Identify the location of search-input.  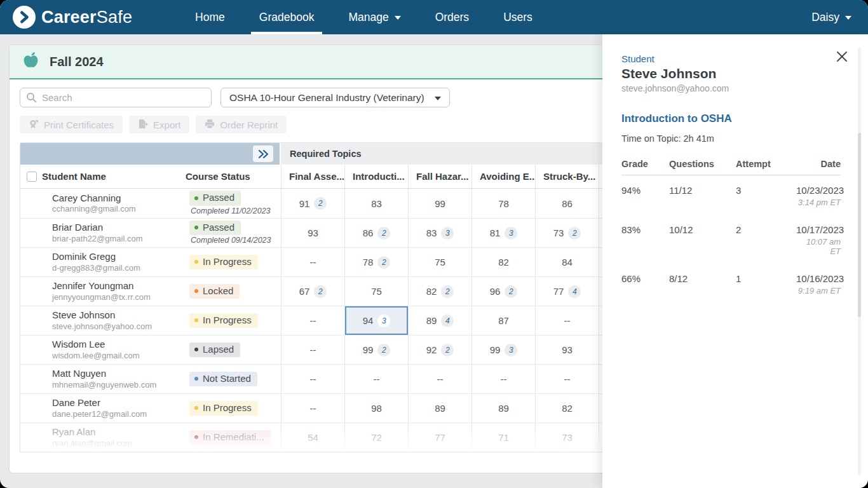
(116, 98).